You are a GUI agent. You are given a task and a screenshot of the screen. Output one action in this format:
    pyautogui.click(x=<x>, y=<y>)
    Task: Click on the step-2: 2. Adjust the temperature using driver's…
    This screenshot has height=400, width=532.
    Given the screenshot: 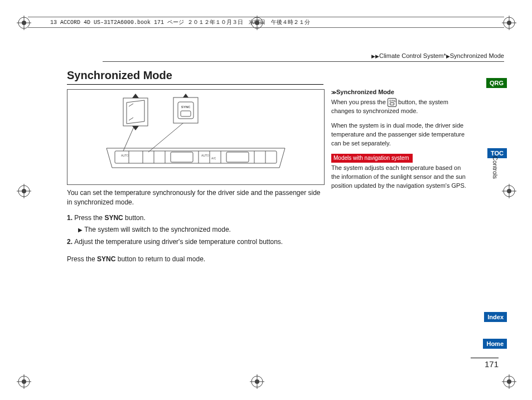 What is the action you would take?
    pyautogui.click(x=195, y=242)
    